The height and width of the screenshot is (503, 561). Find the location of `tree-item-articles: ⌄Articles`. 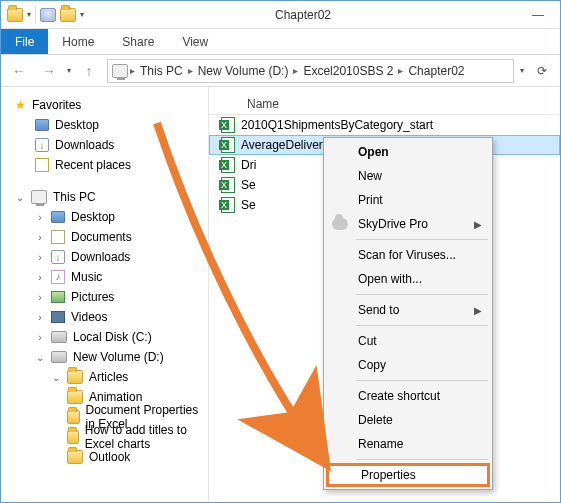

tree-item-articles: ⌄Articles is located at coordinates (104, 377).